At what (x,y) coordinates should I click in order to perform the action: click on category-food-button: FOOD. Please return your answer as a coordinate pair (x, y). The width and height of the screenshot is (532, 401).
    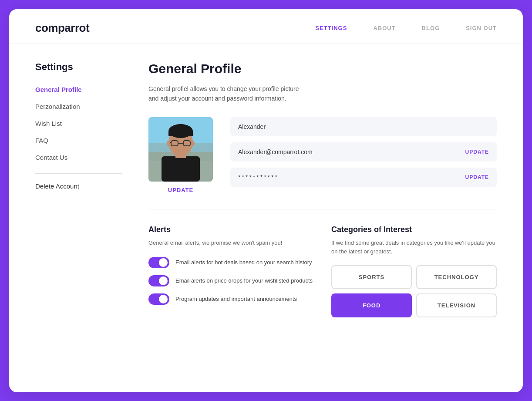
    Looking at the image, I should click on (372, 306).